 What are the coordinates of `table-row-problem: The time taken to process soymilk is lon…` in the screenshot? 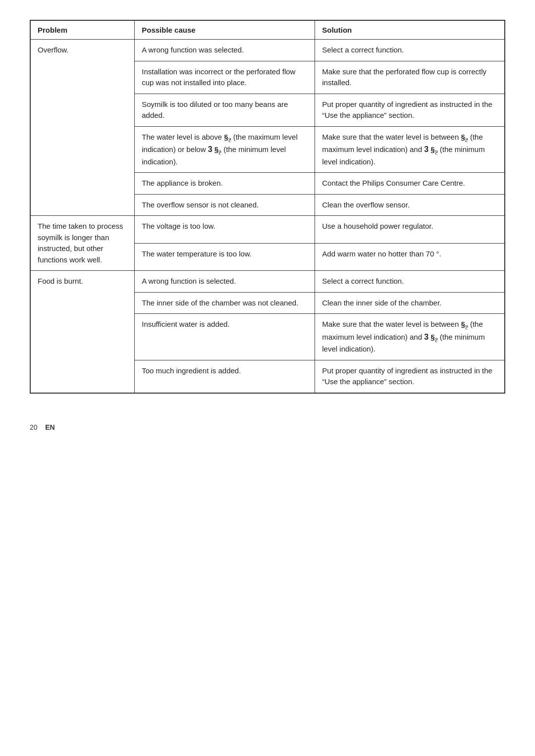 It's located at (82, 244).